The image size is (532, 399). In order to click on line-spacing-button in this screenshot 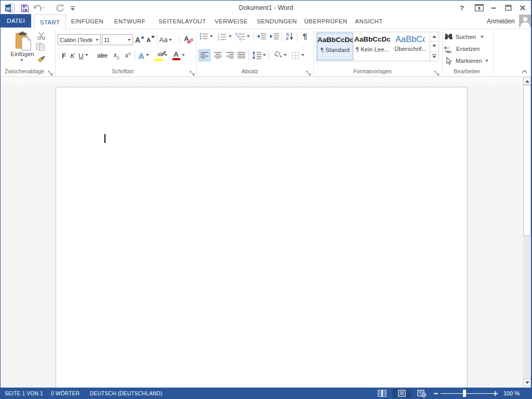, I will do `click(257, 55)`.